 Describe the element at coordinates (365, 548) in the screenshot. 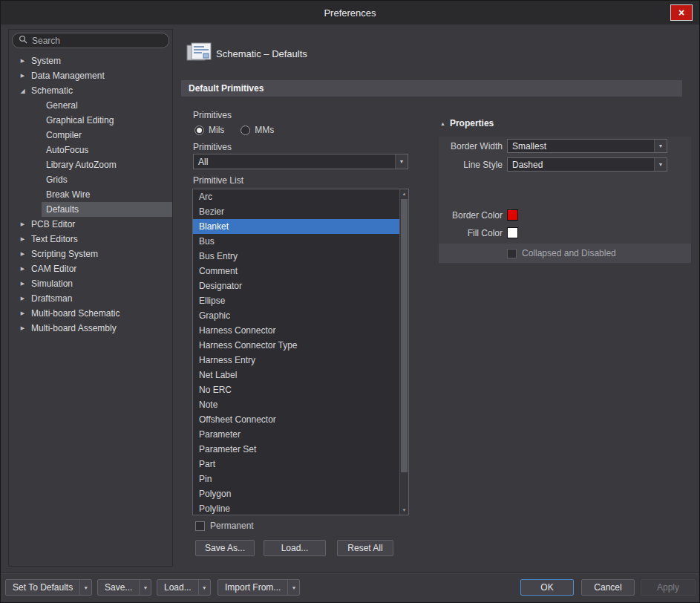

I see `reset-all-button: Reset All` at that location.